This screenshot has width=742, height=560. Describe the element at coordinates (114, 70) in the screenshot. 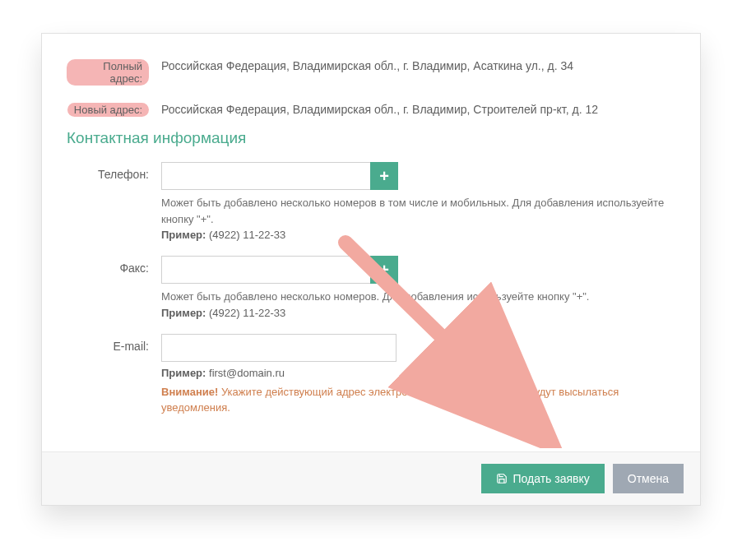

I see `full-address-label-col: Полный адрес:` at that location.